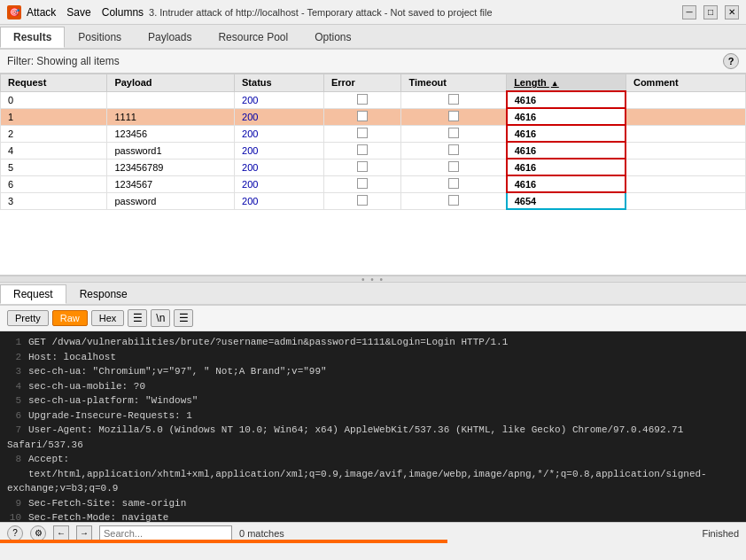 The height and width of the screenshot is (560, 746). What do you see at coordinates (34, 294) in the screenshot?
I see `tab-request: Request` at bounding box center [34, 294].